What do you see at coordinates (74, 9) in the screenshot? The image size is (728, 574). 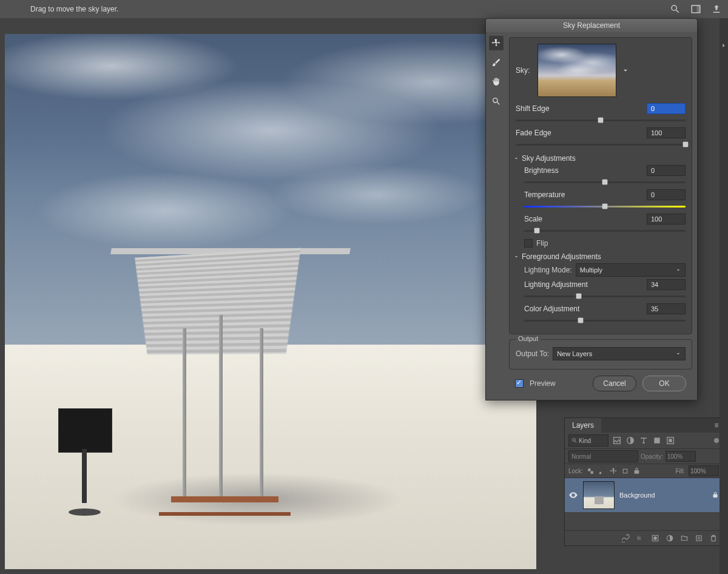 I see `hint-text: Drag to move the sky layer.` at bounding box center [74, 9].